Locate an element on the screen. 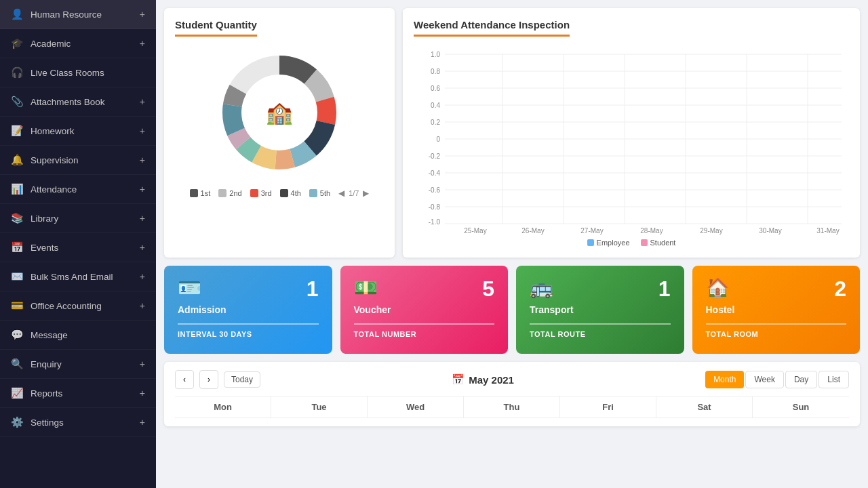 The width and height of the screenshot is (868, 488). sidebar-item-left: 💬 Message is located at coordinates (39, 335).